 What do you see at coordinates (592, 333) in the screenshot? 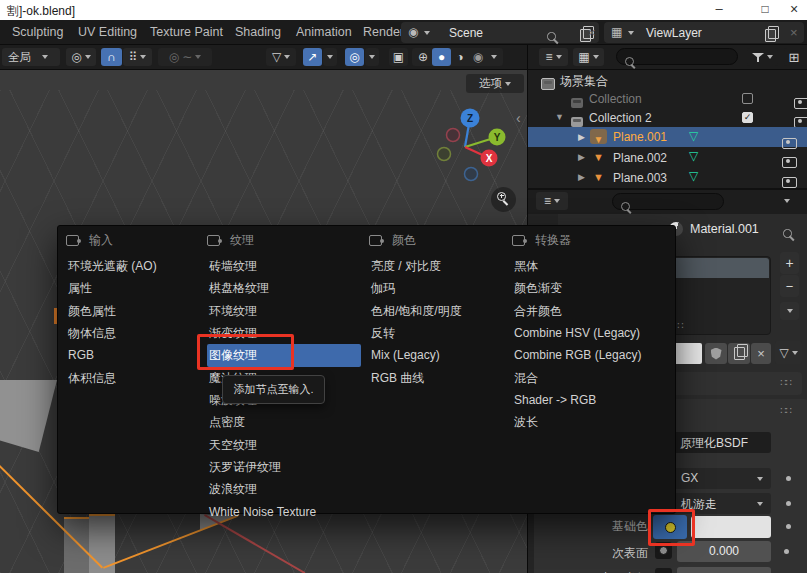
I see `menu-item: Combine HSV (Legacy)` at bounding box center [592, 333].